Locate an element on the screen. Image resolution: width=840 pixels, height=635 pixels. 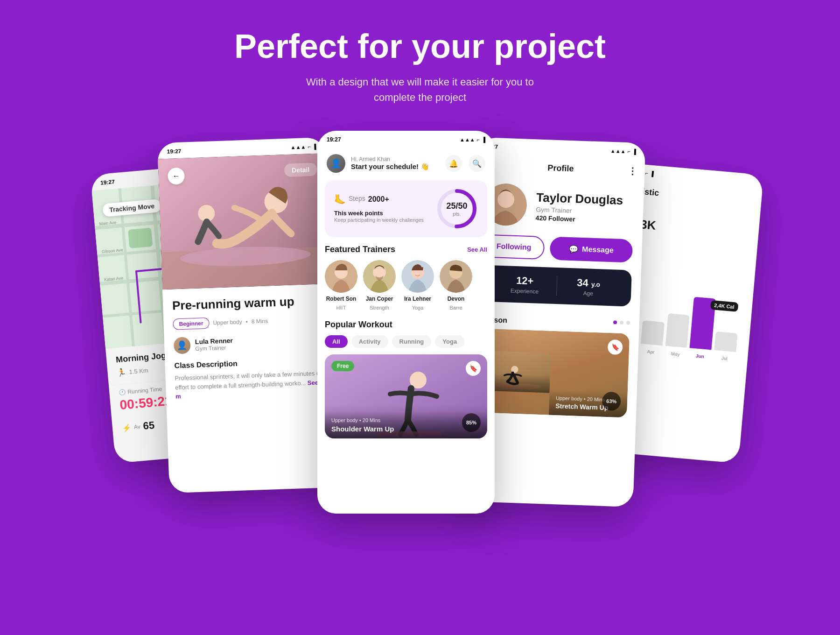
status-bar-center: 19:27 ▲▲▲ ⌐ ▐ is located at coordinates (406, 139).